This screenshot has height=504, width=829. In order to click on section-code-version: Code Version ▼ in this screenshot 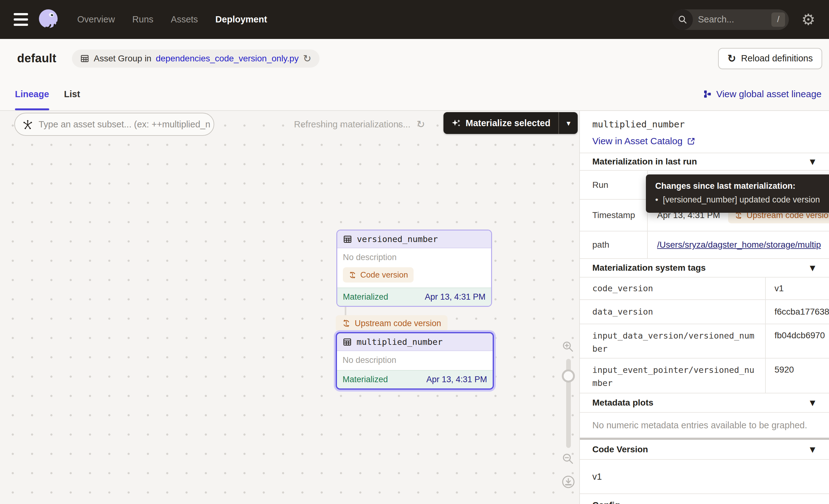, I will do `click(705, 450)`.